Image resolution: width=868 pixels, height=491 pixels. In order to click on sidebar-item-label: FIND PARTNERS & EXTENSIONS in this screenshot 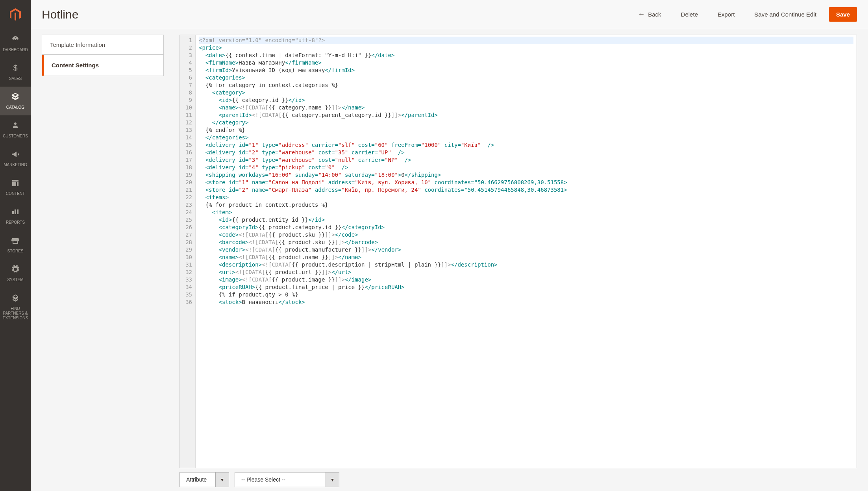, I will do `click(15, 313)`.